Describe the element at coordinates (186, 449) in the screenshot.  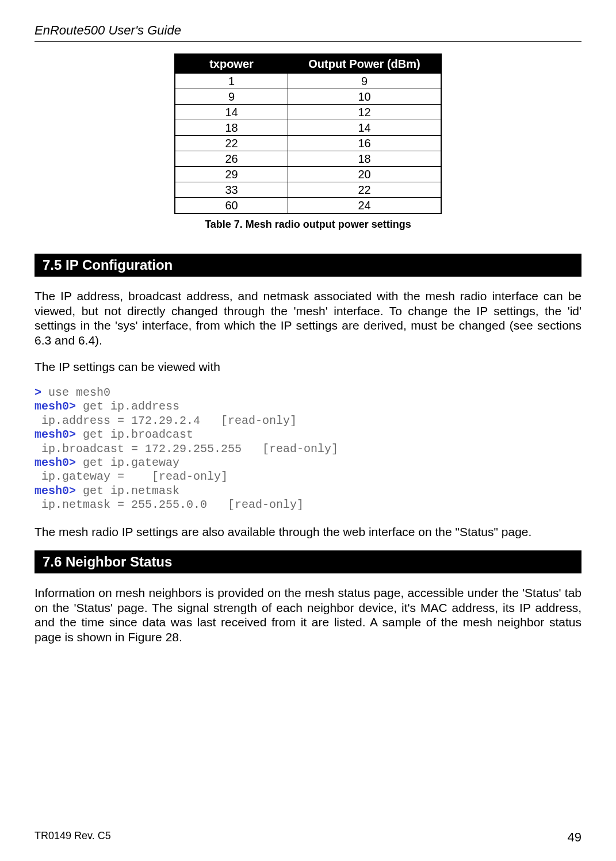
I see `cli-output: ip.broadcast = 172.29.255.255 [read-only…` at that location.